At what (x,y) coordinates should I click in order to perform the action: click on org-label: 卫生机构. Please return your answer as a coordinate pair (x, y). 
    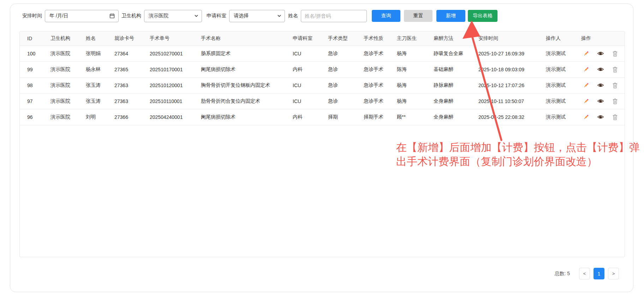
    Looking at the image, I should click on (131, 16).